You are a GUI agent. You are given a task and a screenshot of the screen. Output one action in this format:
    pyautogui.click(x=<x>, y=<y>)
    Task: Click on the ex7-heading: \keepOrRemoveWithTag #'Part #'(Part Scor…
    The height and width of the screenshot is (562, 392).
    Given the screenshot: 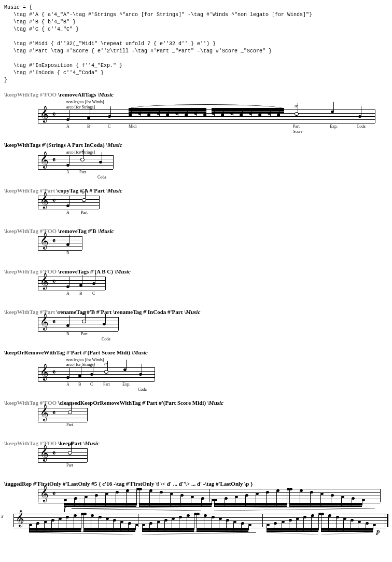 What is the action you would take?
    pyautogui.click(x=196, y=352)
    